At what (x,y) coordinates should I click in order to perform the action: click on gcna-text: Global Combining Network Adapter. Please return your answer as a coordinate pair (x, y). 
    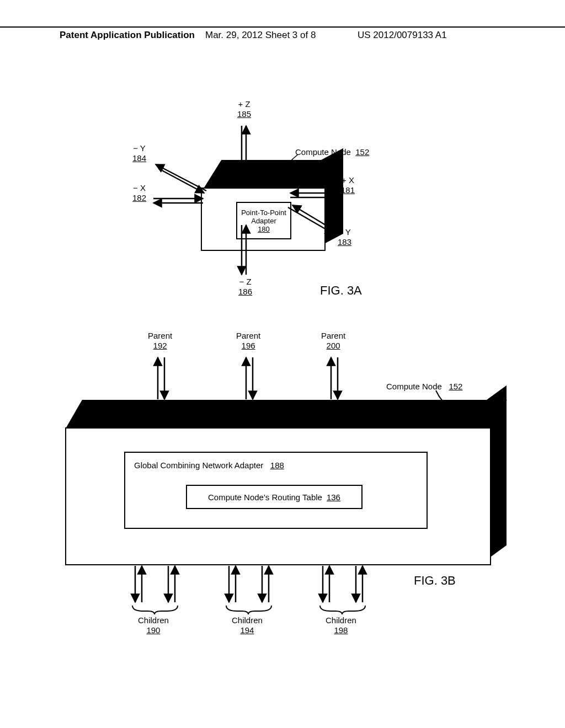
    Looking at the image, I should click on (199, 465).